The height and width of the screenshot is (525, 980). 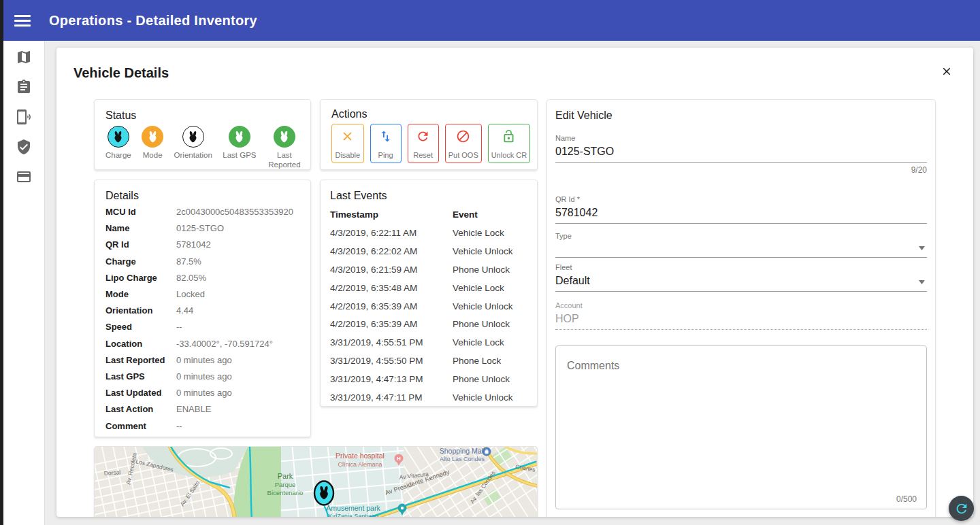 What do you see at coordinates (153, 20) in the screenshot?
I see `app-title: Operations - Detailed Inventory` at bounding box center [153, 20].